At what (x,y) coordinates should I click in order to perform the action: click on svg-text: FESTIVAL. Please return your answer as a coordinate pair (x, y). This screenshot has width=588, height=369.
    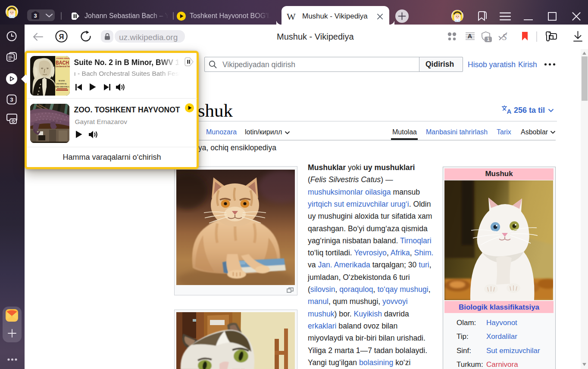
    Looking at the image, I should click on (62, 84).